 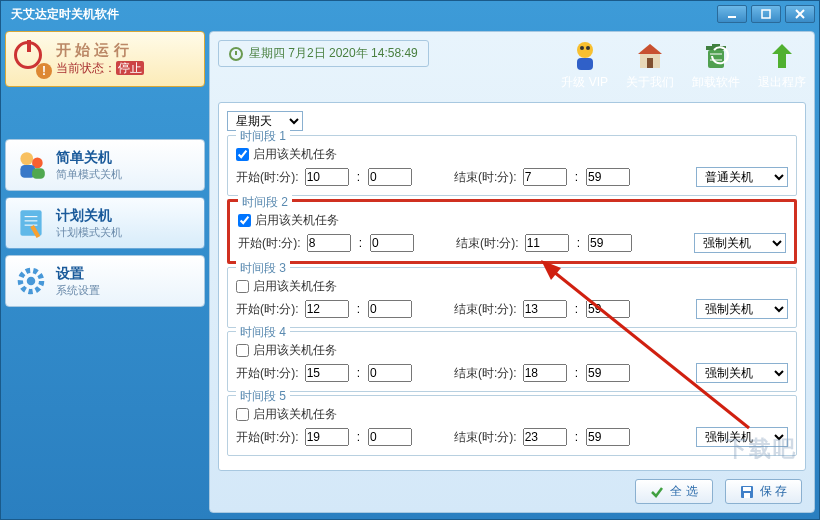 I want to click on nav-sub: 系统设置, so click(x=78, y=290).